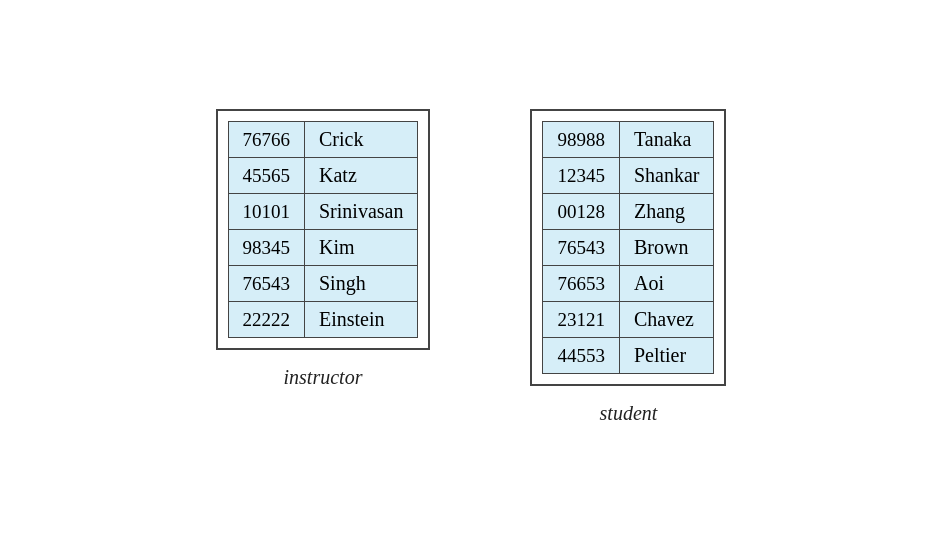 The height and width of the screenshot is (534, 942). What do you see at coordinates (628, 212) in the screenshot?
I see `table-row: 00128 Zhang` at bounding box center [628, 212].